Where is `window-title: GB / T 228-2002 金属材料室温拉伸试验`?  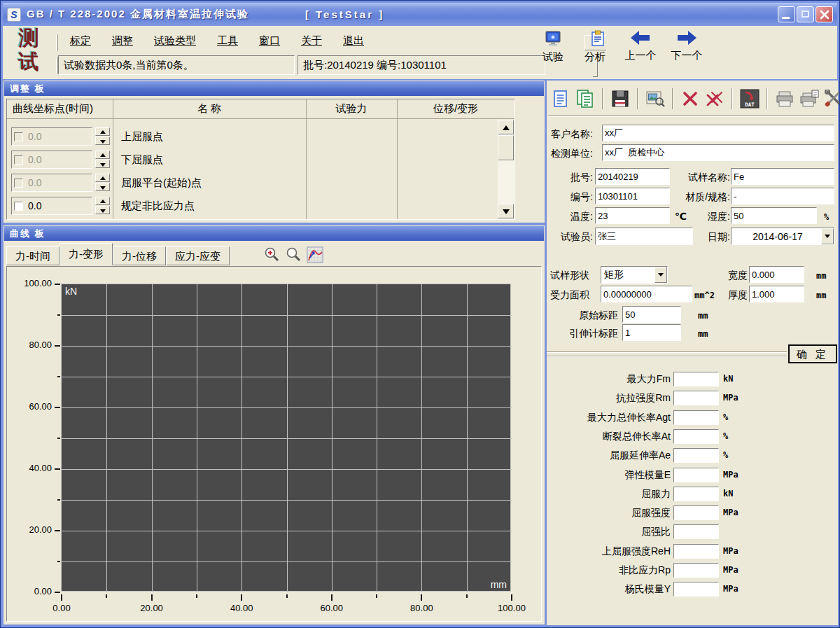 window-title: GB / T 228-2002 金属材料室温拉伸试验 is located at coordinates (138, 14).